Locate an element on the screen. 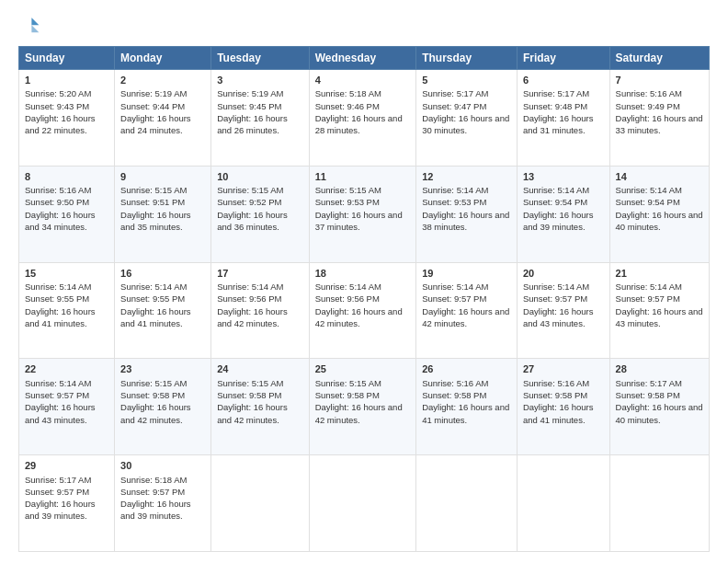 This screenshot has height=563, width=728. day-number: 30 is located at coordinates (163, 465).